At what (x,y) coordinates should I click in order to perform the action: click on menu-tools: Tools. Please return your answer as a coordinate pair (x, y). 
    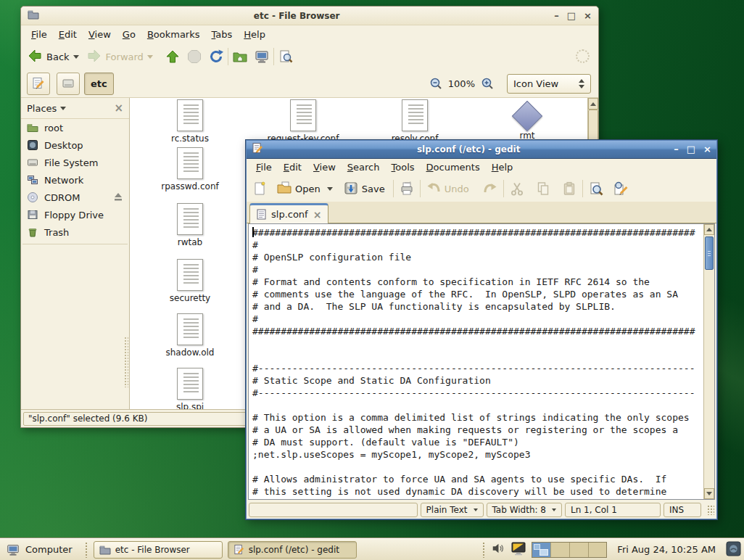
    Looking at the image, I should click on (403, 167).